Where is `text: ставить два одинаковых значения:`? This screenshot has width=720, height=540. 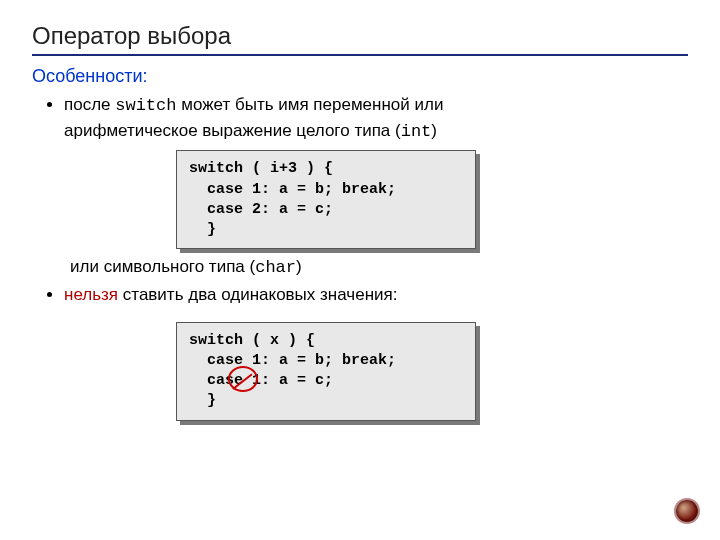
text: ставить два одинаковых значения: is located at coordinates (258, 294).